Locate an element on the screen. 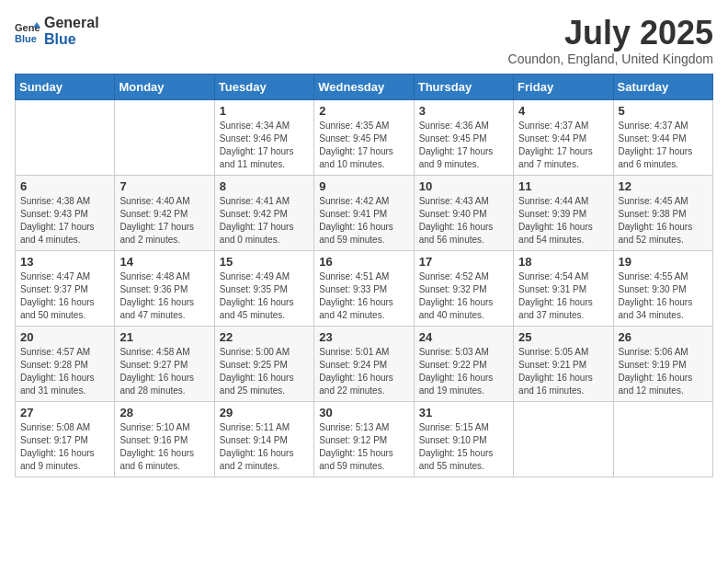 The image size is (728, 563). calendar-cell: 5Sunrise: 4:37 AM Sunset: 9:44 PM Daylig… is located at coordinates (663, 137).